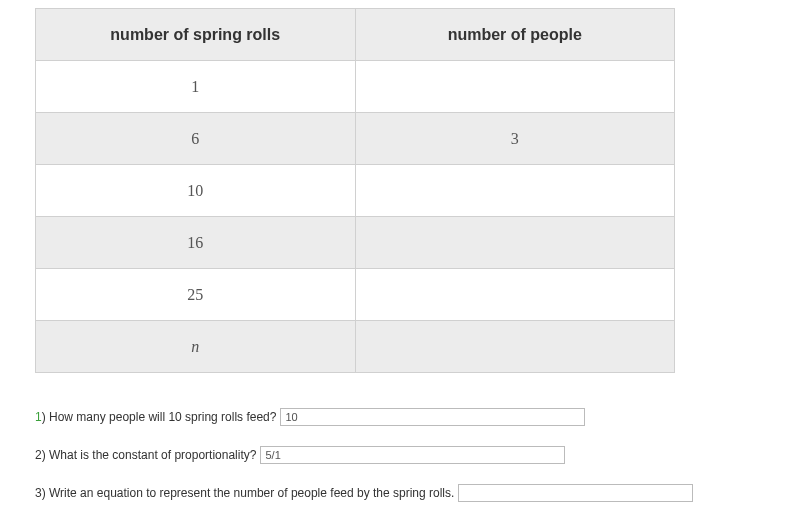  I want to click on question-1-label: 1) How many people will 10 spring rolls …, so click(156, 417).